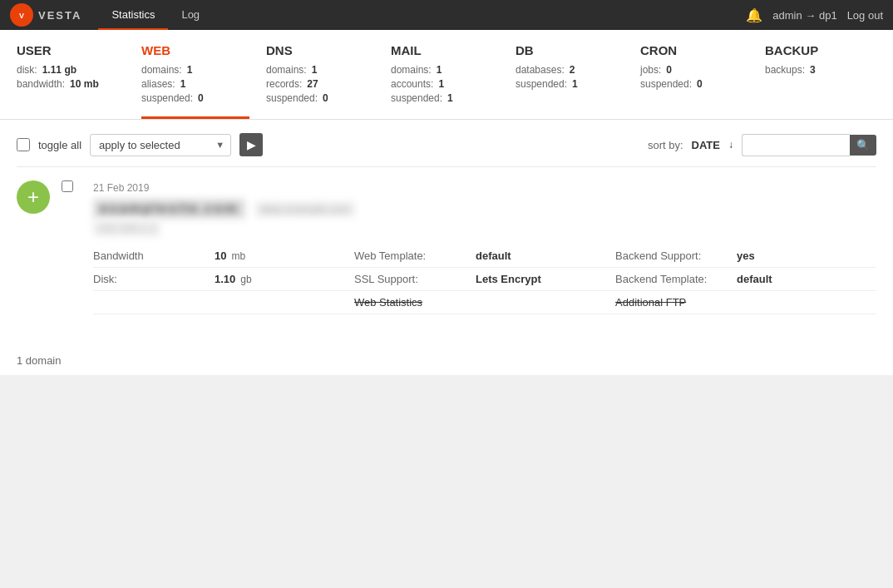  I want to click on logo: V VESTA, so click(46, 15).